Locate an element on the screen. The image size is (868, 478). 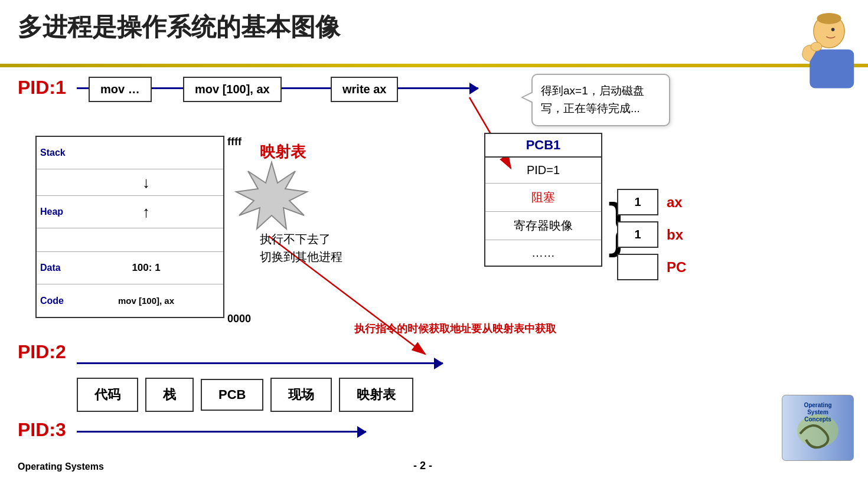
mem-label-stack: Stack is located at coordinates (53, 153).